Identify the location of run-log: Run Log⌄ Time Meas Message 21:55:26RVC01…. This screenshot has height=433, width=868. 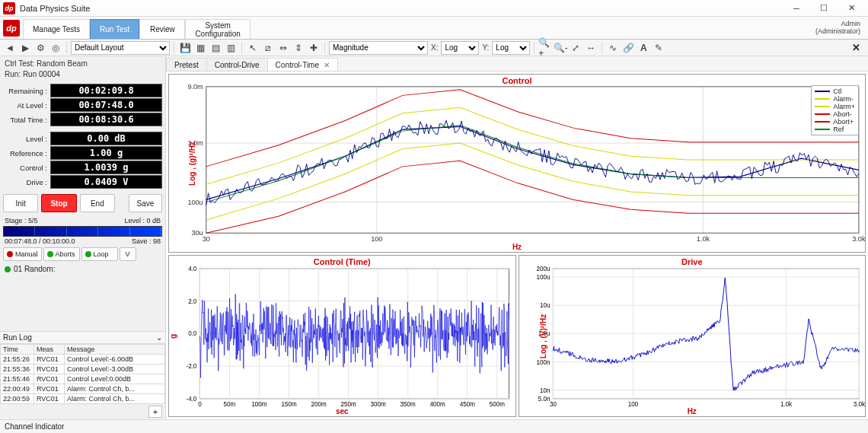
(82, 368).